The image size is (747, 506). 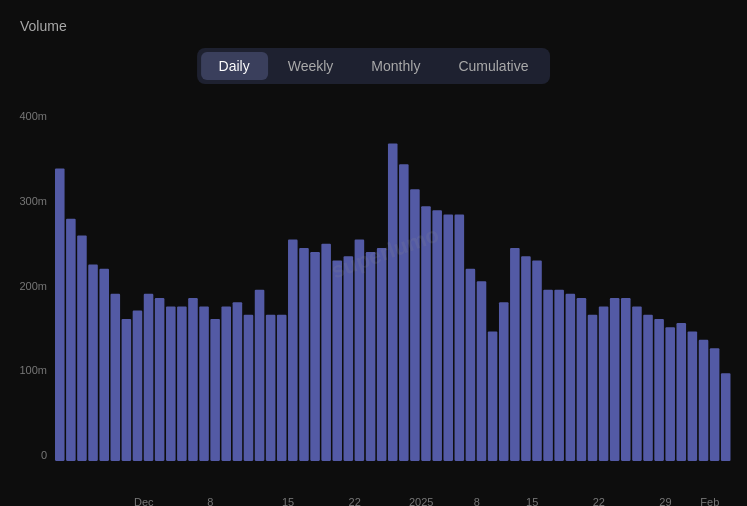 I want to click on tab-bar: Daily Weekly Monthly Cumulative, so click(x=374, y=66).